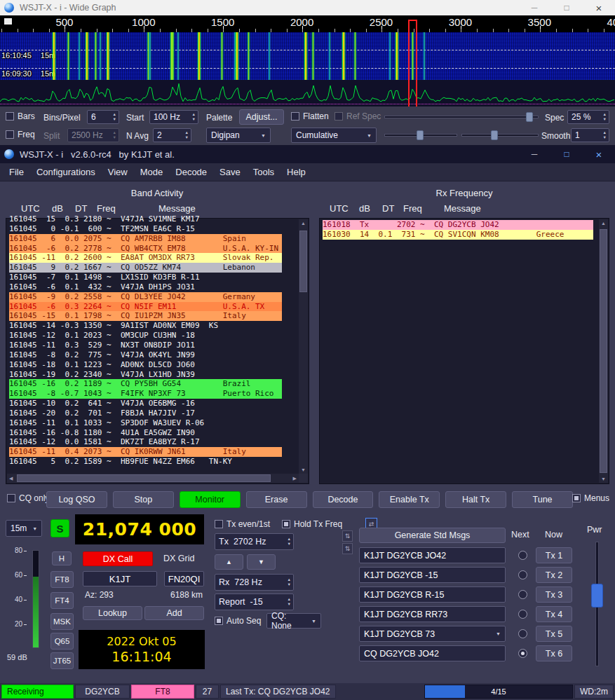 This screenshot has height=700, width=615. Describe the element at coordinates (153, 375) in the screenshot. I see `decode-line: 161045 -19 0.2 2340 ~ V47JA LX1HD JN39` at that location.